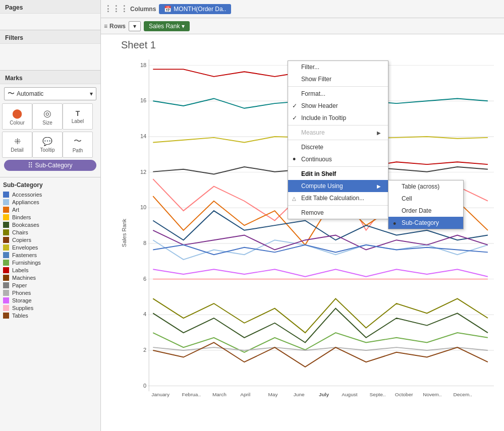 Image resolution: width=504 pixels, height=431 pixels. Describe the element at coordinates (164, 26) in the screenshot. I see `rows-pill-label: Sales Rank` at that location.